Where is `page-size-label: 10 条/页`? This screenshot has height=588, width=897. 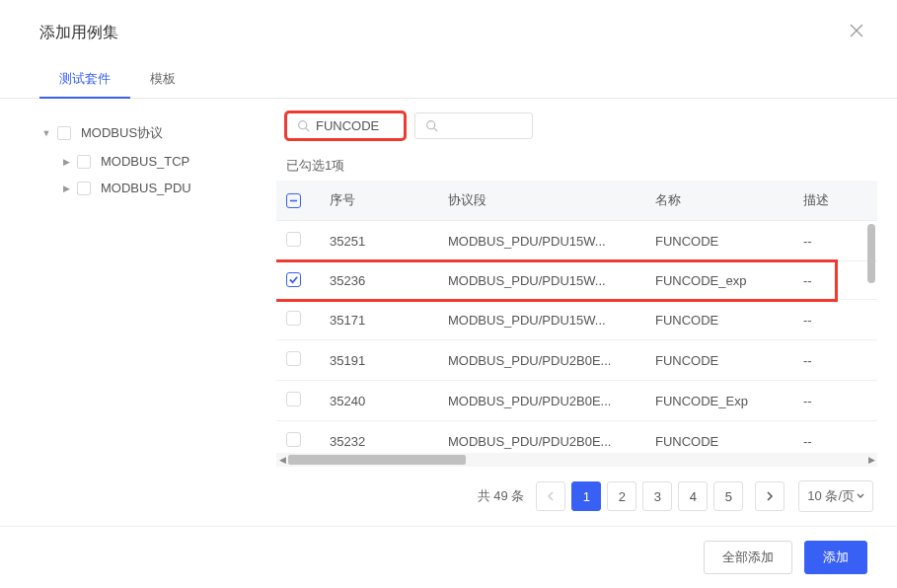 page-size-label: 10 条/页 is located at coordinates (831, 496).